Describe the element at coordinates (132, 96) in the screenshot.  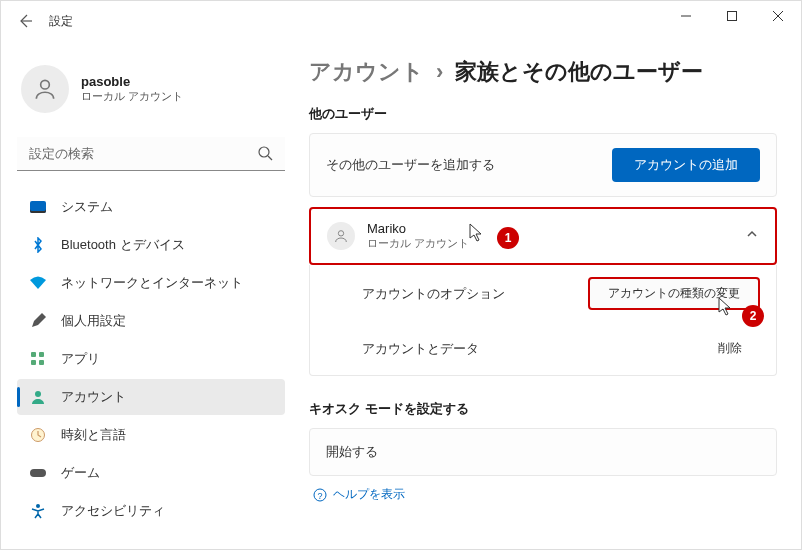
I see `user-account-type: ローカル アカウント` at that location.